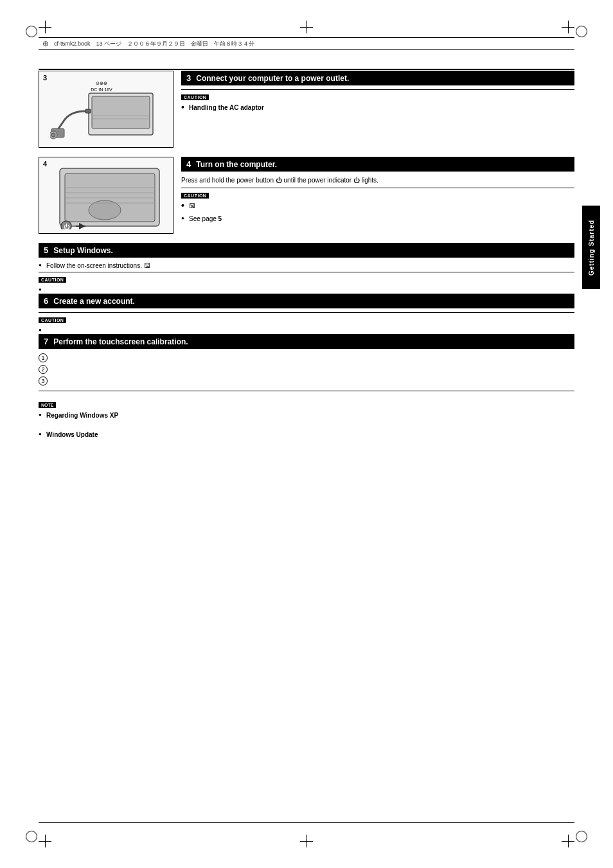  What do you see at coordinates (106, 109) in the screenshot?
I see `step3-image: 3 ⊝⊕⊕ DC IN 16V` at bounding box center [106, 109].